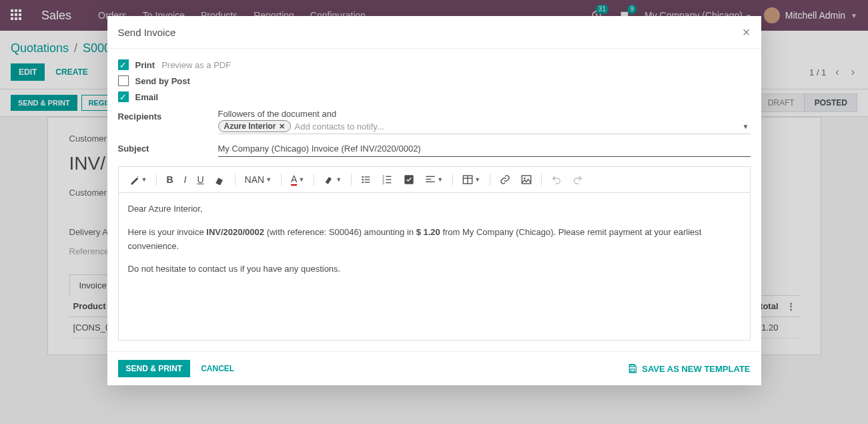  I want to click on recipients-input: Azure Interior ✕ Add contacts to notify.…, so click(484, 127).